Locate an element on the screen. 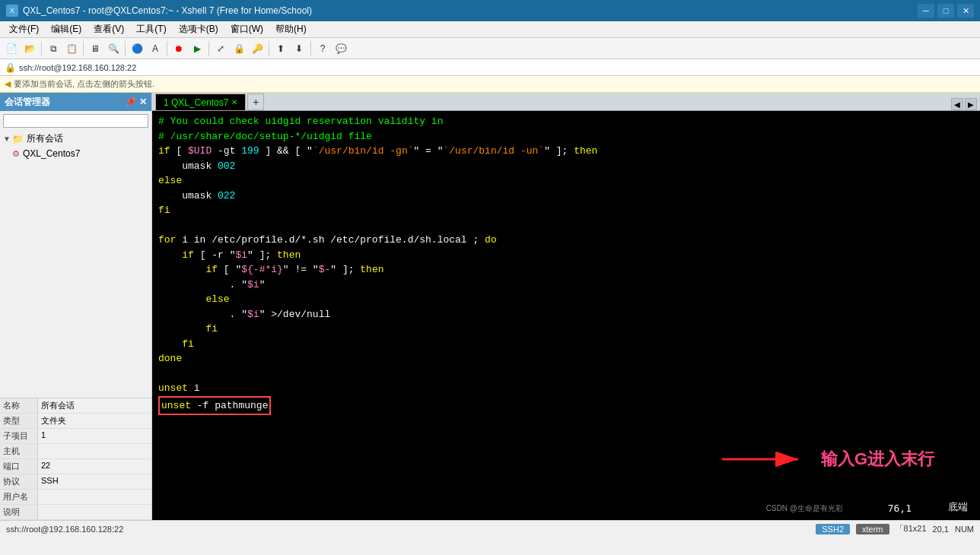 The image size is (980, 555). props-row-desc: 说明 is located at coordinates (76, 512).